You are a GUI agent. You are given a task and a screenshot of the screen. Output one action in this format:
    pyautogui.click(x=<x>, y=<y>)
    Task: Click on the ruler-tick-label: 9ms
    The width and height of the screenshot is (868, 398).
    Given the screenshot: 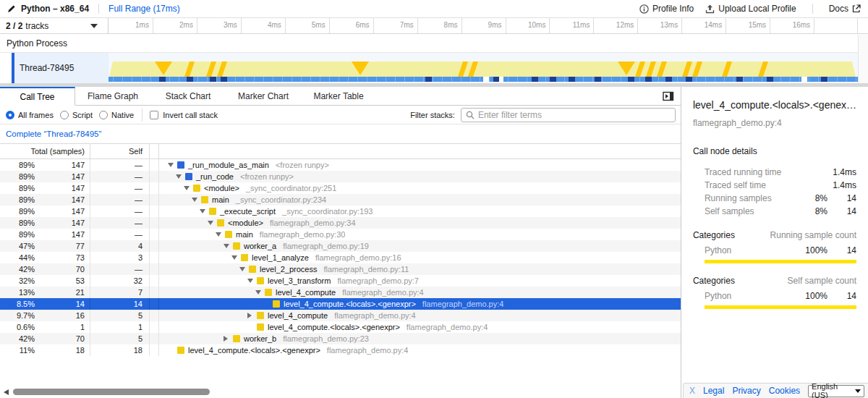 What is the action you would take?
    pyautogui.click(x=486, y=25)
    